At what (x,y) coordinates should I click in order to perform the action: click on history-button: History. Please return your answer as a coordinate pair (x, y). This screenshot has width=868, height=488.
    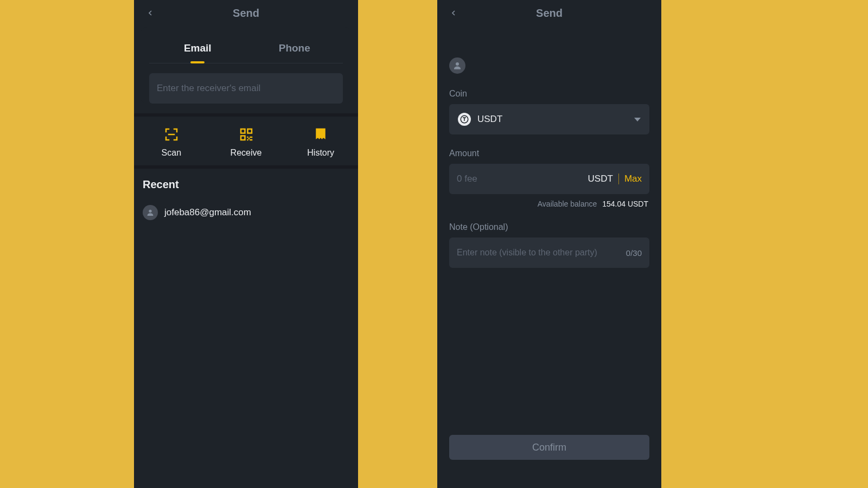
    Looking at the image, I should click on (321, 142).